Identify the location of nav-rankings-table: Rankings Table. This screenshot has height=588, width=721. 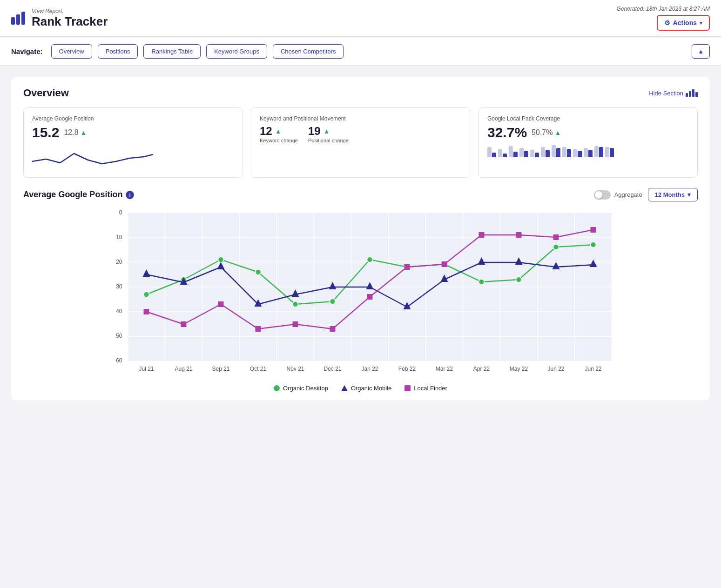
(172, 51).